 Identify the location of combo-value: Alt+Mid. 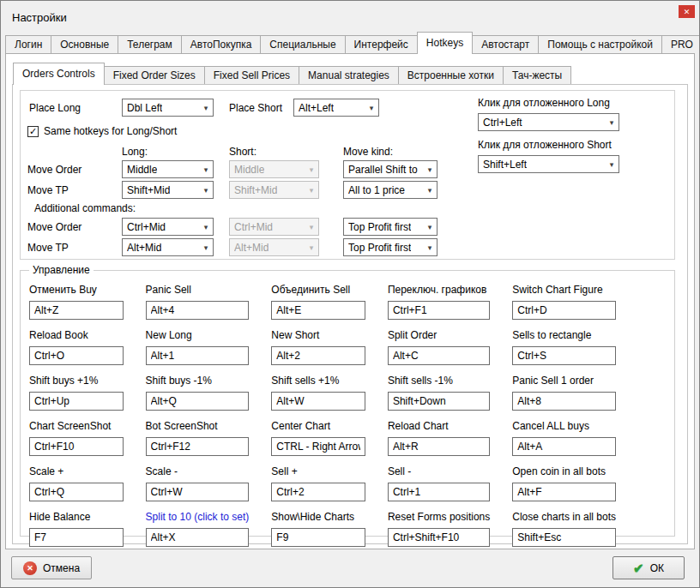
(144, 248).